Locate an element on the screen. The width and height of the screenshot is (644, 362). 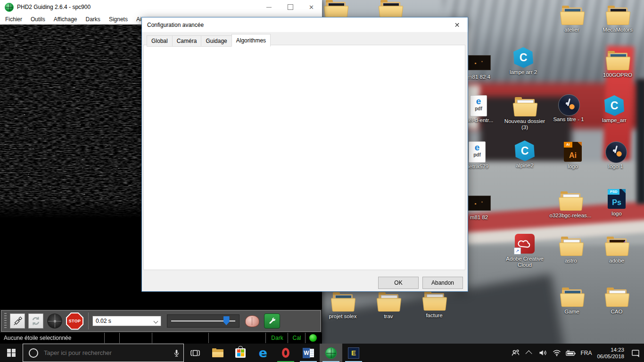
desktop-icon-mecamotors: MecaMotors is located at coordinates (618, 19).